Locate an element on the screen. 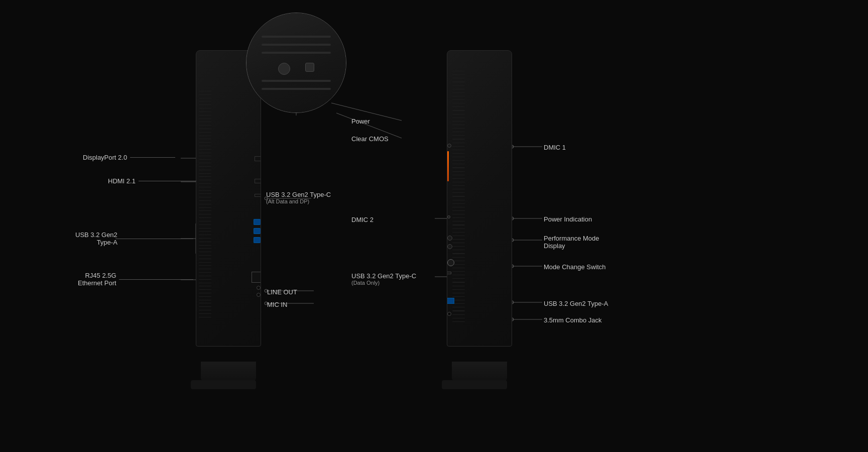 This screenshot has height=452, width=868. usb-typea-left-line is located at coordinates (155, 239).